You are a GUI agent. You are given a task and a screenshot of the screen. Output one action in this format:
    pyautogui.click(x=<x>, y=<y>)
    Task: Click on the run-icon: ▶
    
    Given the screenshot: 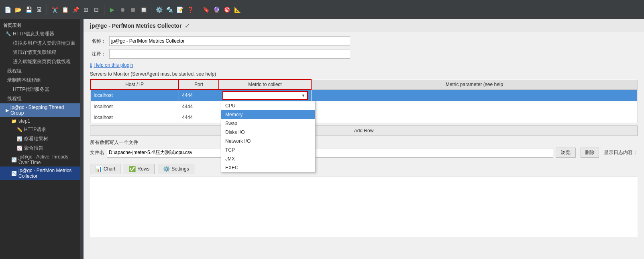 What is the action you would take?
    pyautogui.click(x=112, y=10)
    